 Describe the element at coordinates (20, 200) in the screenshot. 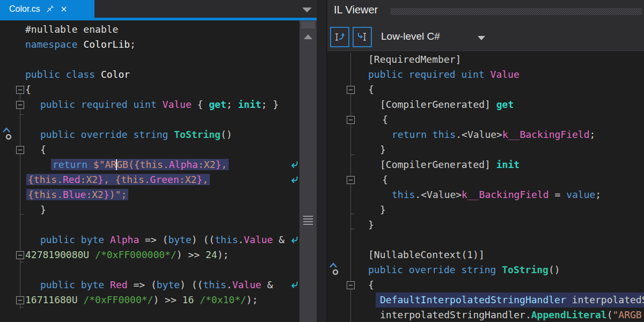

I see `fold-guide-line` at that location.